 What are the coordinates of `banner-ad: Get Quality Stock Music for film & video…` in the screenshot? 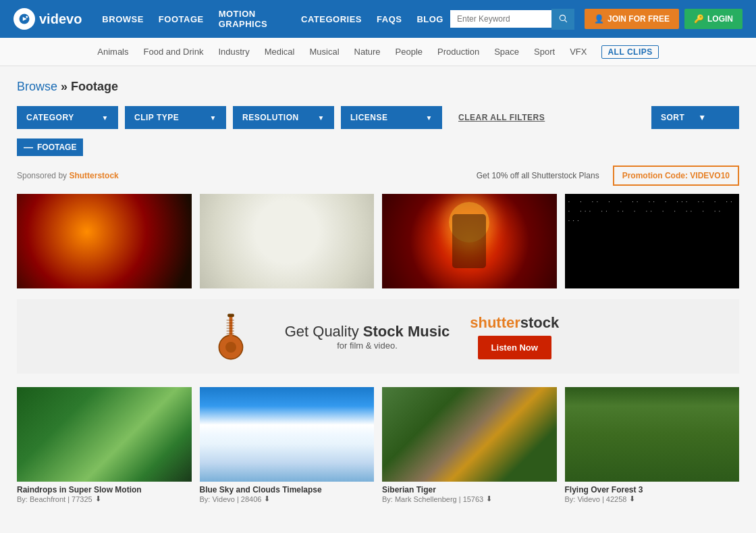 It's located at (378, 336).